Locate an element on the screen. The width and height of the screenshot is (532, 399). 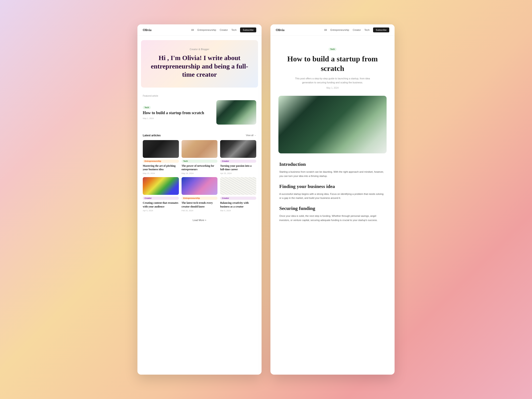
article-main-image is located at coordinates (332, 125).